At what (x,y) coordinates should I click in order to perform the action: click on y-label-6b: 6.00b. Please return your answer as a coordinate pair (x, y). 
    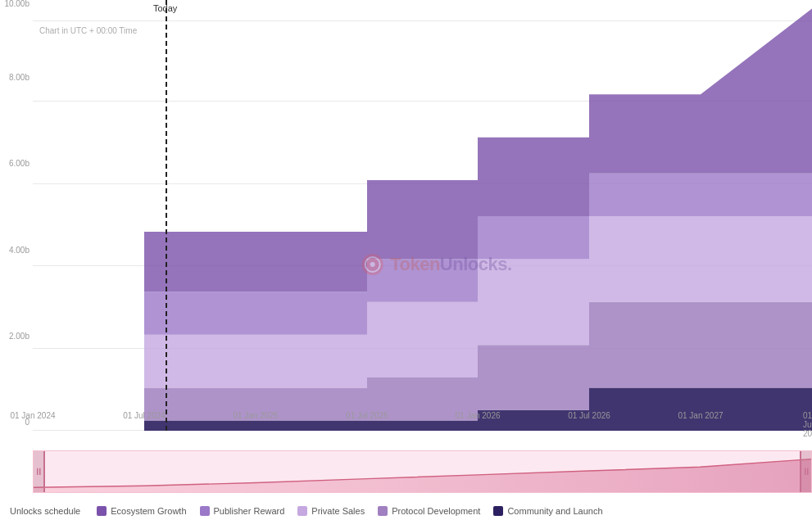
    Looking at the image, I should click on (20, 164).